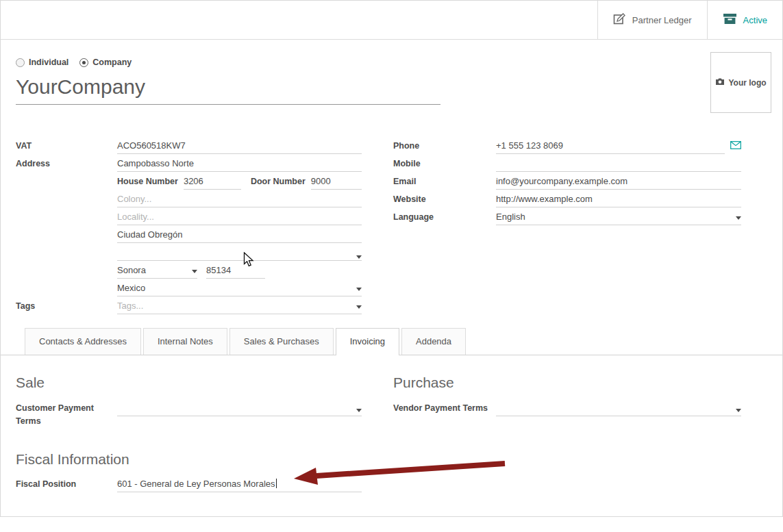  Describe the element at coordinates (741, 82) in the screenshot. I see `company-logo-upload: Your logo` at that location.